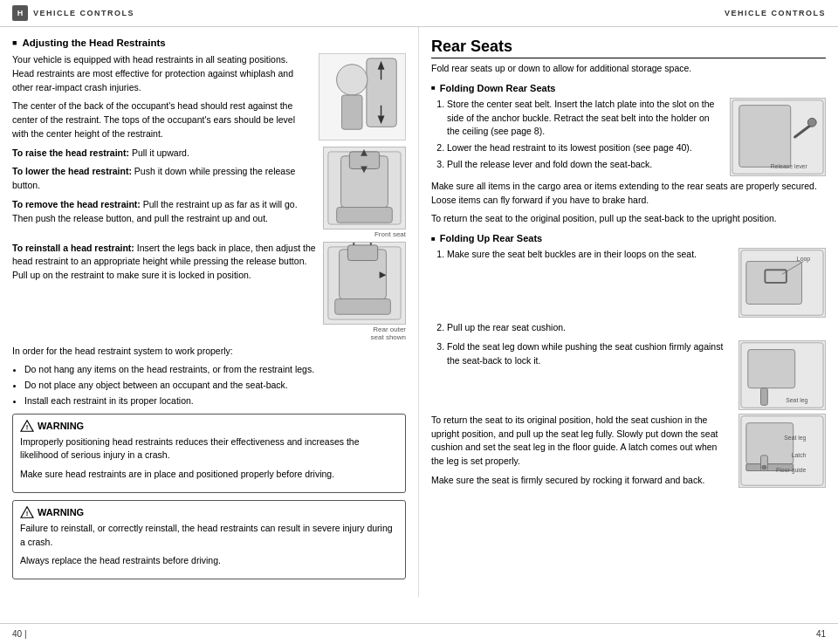 Image resolution: width=838 pixels, height=644 pixels. What do you see at coordinates (210, 43) in the screenshot?
I see `left-section-heading: Adjusting the Head Restraints` at bounding box center [210, 43].